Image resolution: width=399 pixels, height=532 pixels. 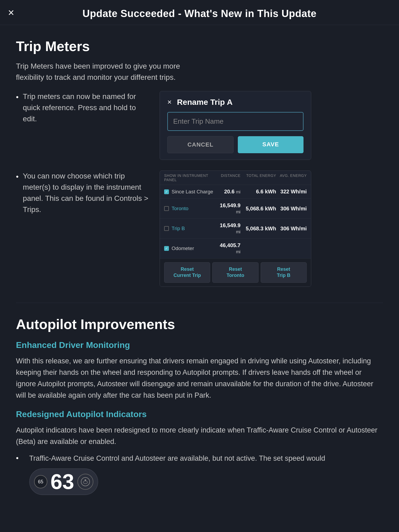 What do you see at coordinates (41, 482) in the screenshot?
I see `speed-set-circle: 65` at bounding box center [41, 482].